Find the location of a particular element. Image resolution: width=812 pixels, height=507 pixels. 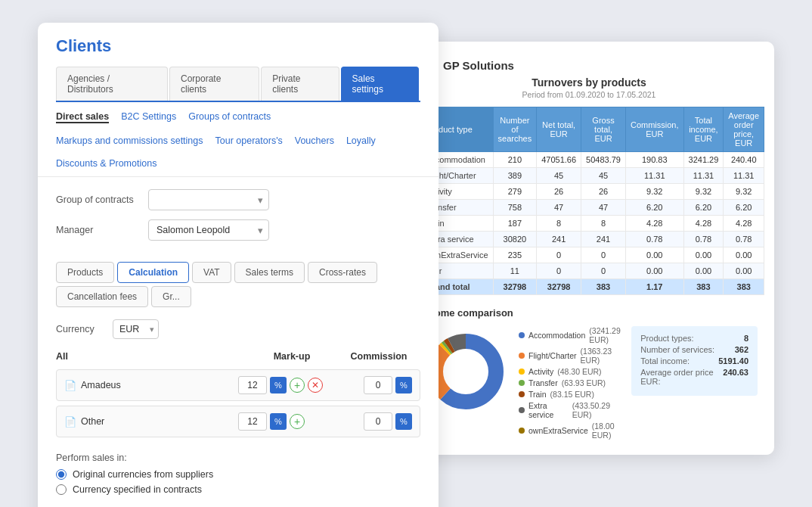

radio-label-contract: Currency specified in contracts is located at coordinates (138, 490).